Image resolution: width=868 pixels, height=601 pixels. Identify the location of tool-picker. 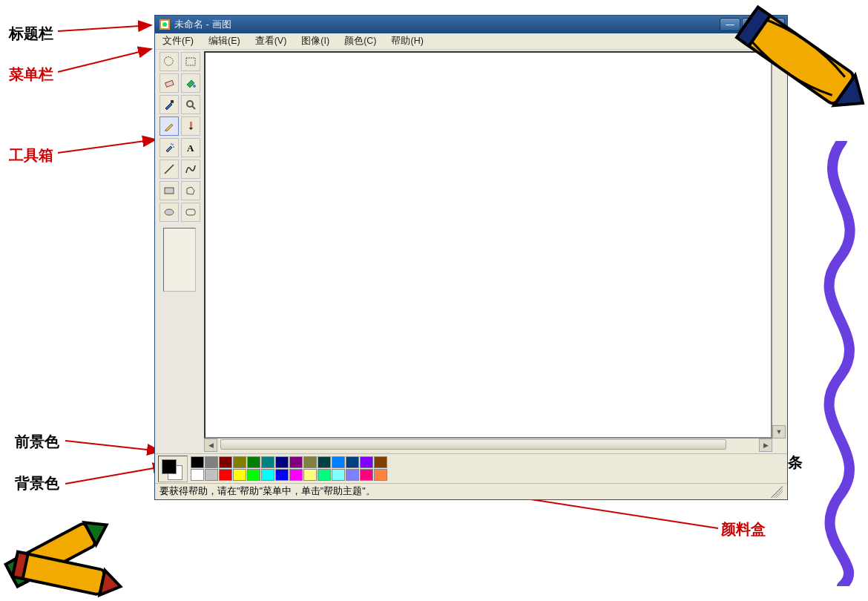
(169, 105).